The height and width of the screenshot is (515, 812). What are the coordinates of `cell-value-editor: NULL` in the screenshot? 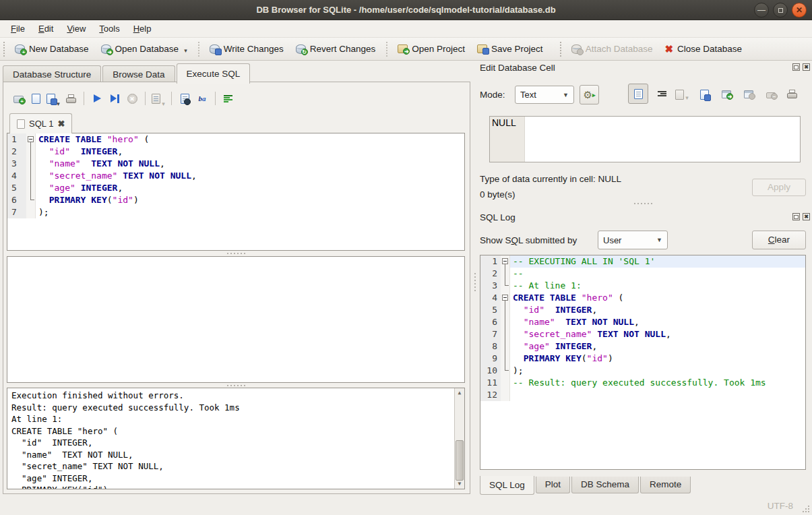 It's located at (645, 139).